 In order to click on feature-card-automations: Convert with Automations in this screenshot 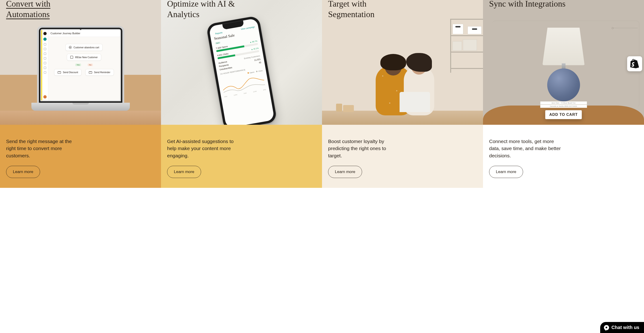, I will do `click(80, 94)`.